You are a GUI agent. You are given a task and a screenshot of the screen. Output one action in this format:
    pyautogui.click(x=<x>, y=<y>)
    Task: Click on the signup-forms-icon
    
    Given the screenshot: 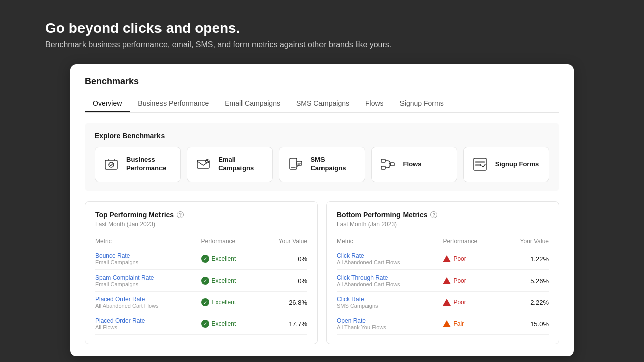 What is the action you would take?
    pyautogui.click(x=480, y=164)
    